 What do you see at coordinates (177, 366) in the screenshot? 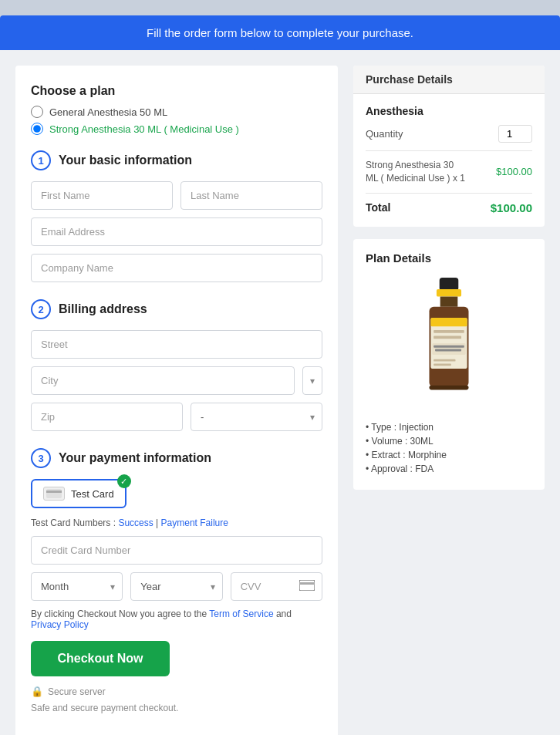
I see `billing-section: 2 Billing address Country` at bounding box center [177, 366].